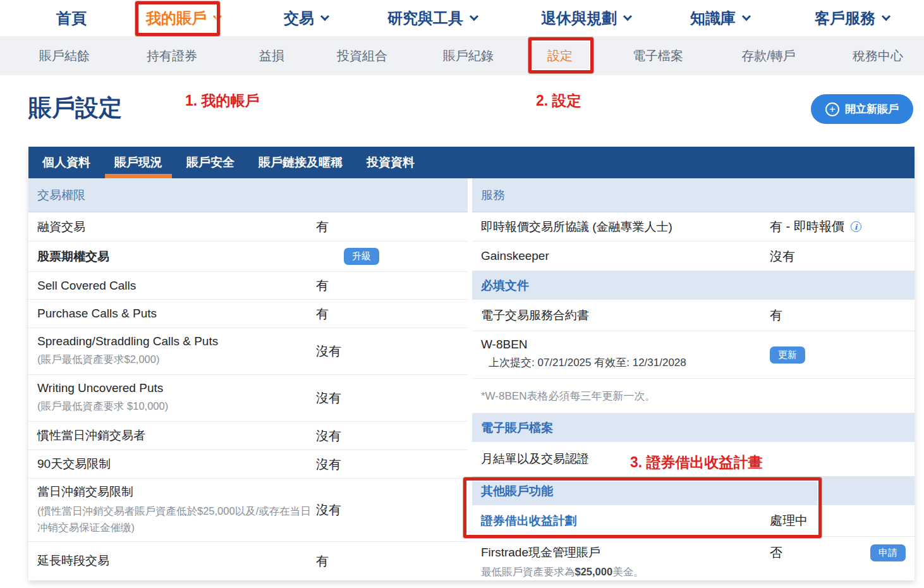 Image resolution: width=924 pixels, height=588 pixels. Describe the element at coordinates (177, 388) in the screenshot. I see `row-label: Writing Uncovered Puts` at that location.